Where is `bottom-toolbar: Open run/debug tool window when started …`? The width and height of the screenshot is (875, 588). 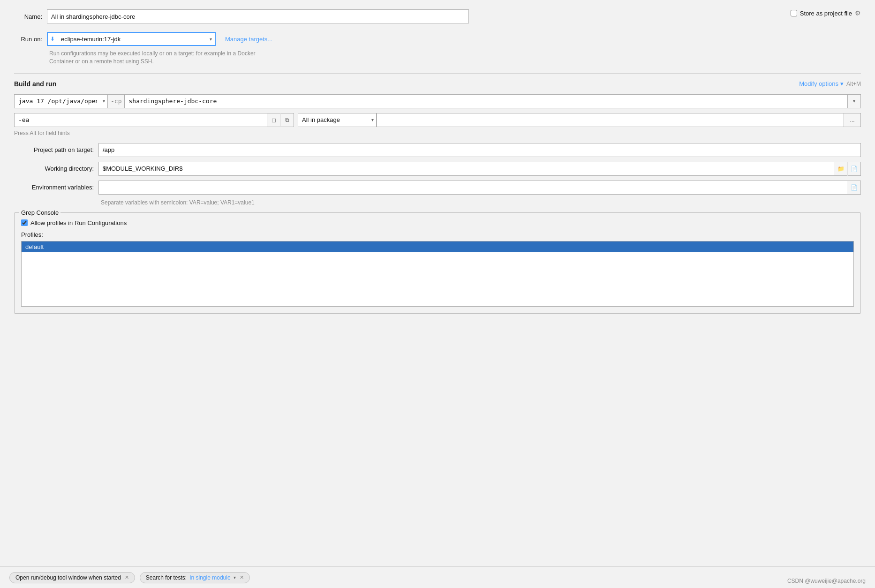 bottom-toolbar: Open run/debug tool window when started … is located at coordinates (438, 577).